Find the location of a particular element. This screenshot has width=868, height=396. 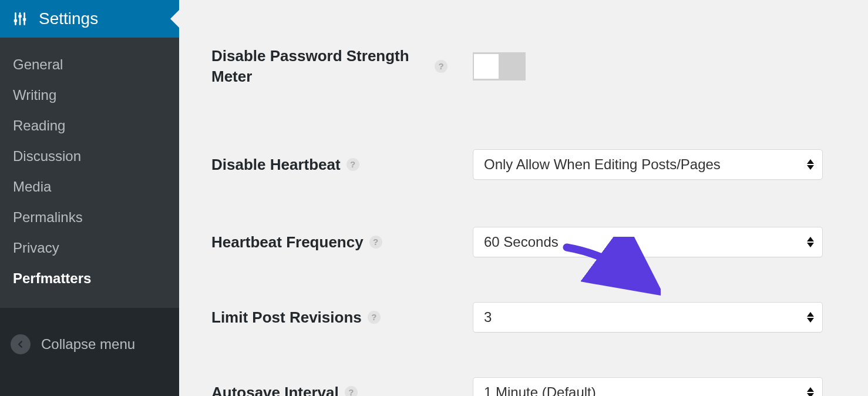

label-heartbeat-frequency: Heartbeat Frequency ? is located at coordinates (342, 242).